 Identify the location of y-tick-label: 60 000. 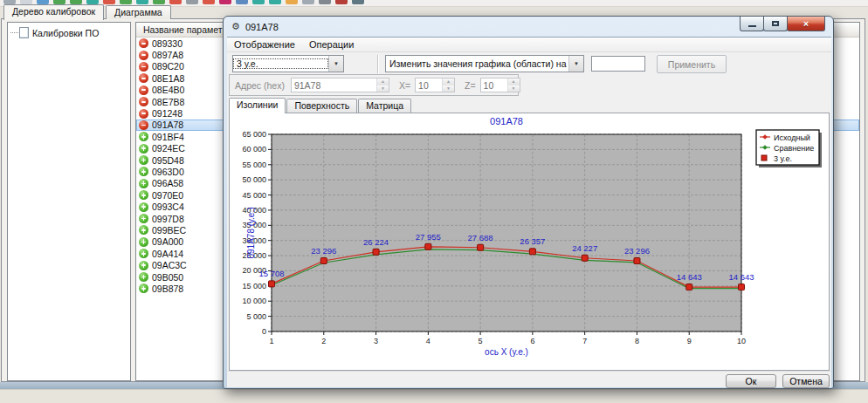
(254, 149).